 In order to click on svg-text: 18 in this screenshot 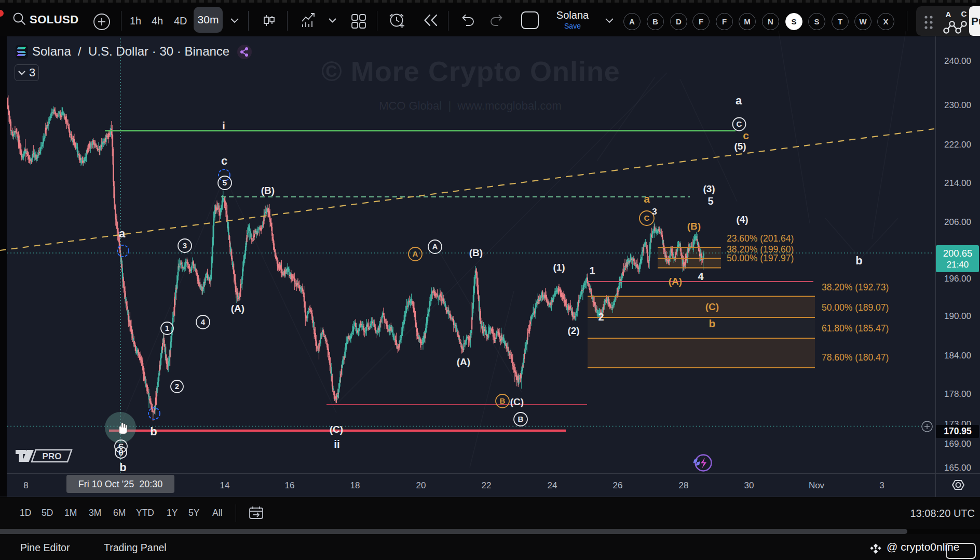, I will do `click(355, 485)`.